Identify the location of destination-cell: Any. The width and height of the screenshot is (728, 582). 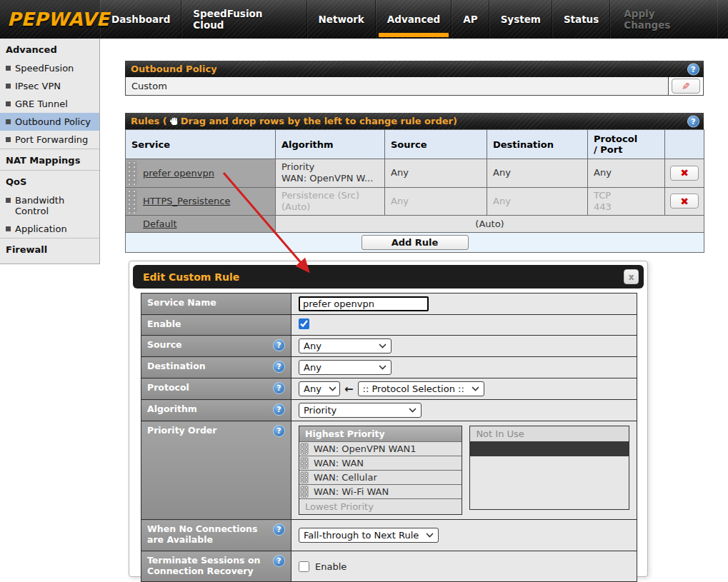
(537, 174).